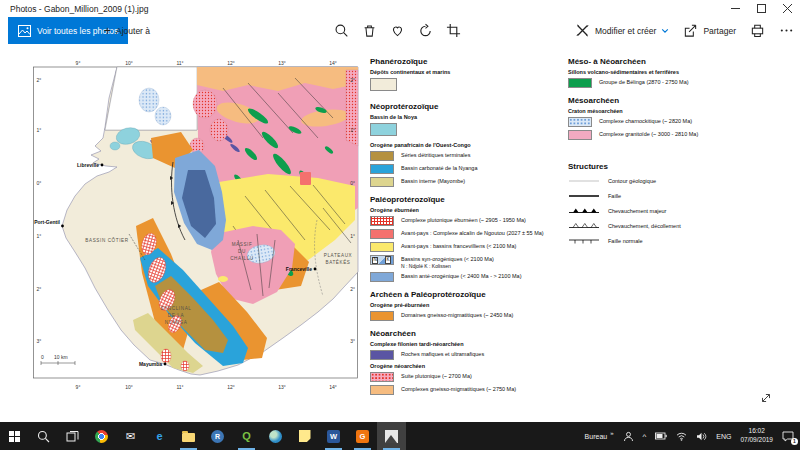 This screenshot has height=450, width=800. What do you see at coordinates (398, 30) in the screenshot?
I see `favorite-icon` at bounding box center [398, 30].